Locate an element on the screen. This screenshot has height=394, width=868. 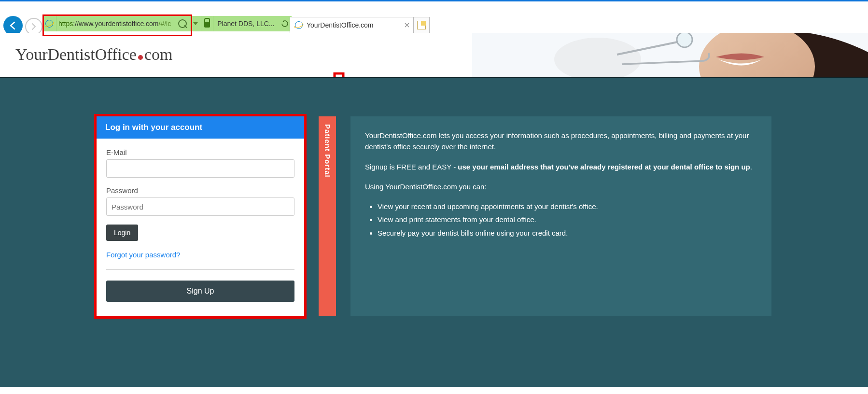
lock-icon is located at coordinates (207, 25).